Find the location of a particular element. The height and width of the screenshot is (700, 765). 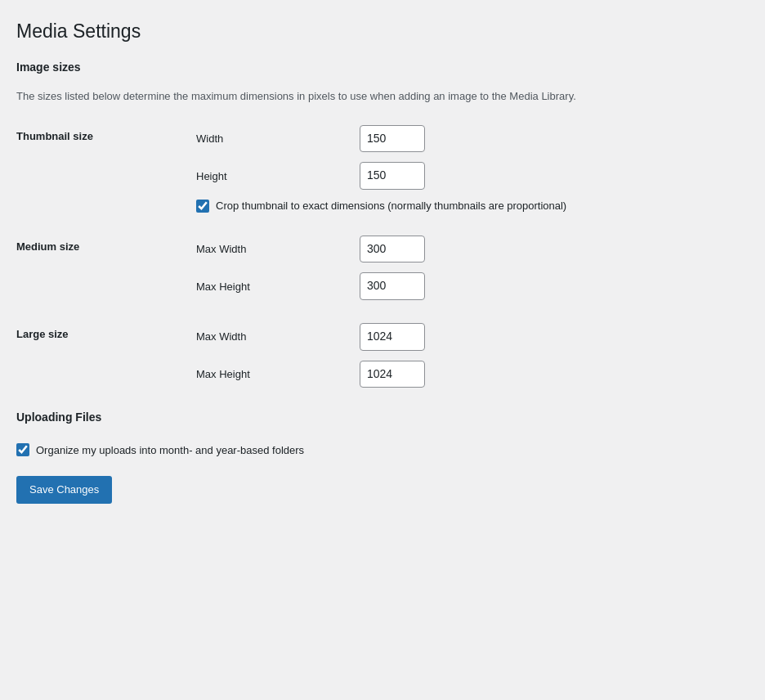

thumbnail-width-row: Width is located at coordinates (472, 139).